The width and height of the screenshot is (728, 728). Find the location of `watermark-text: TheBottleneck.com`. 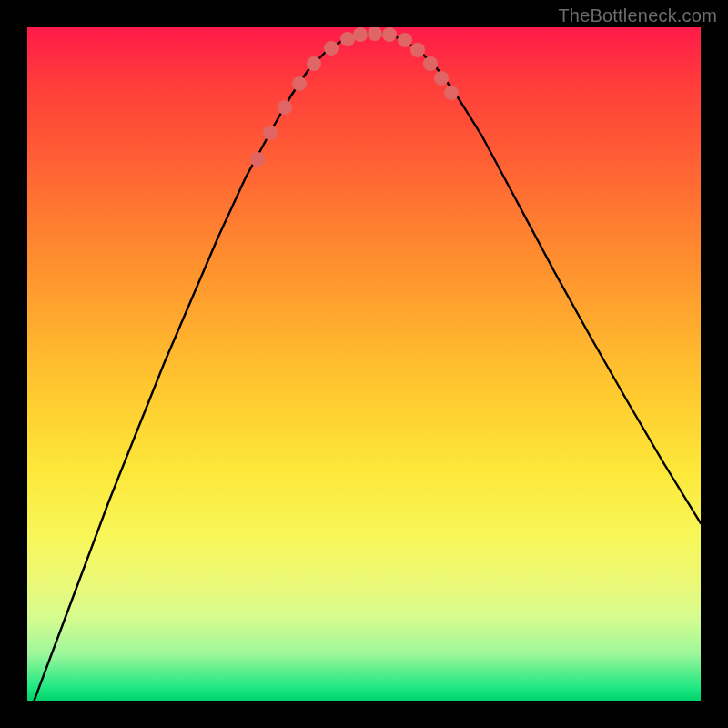

watermark-text: TheBottleneck.com is located at coordinates (637, 16).